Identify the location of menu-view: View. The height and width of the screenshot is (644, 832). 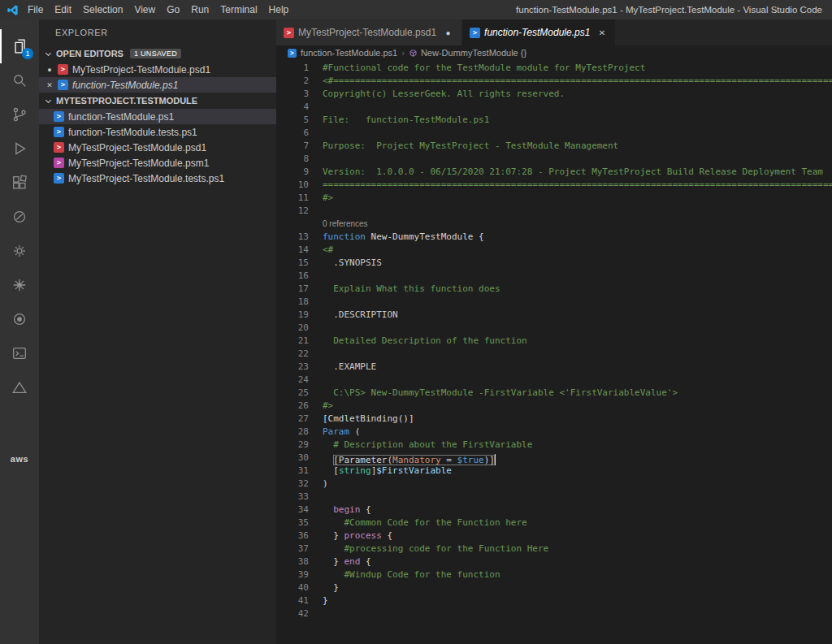
(145, 10).